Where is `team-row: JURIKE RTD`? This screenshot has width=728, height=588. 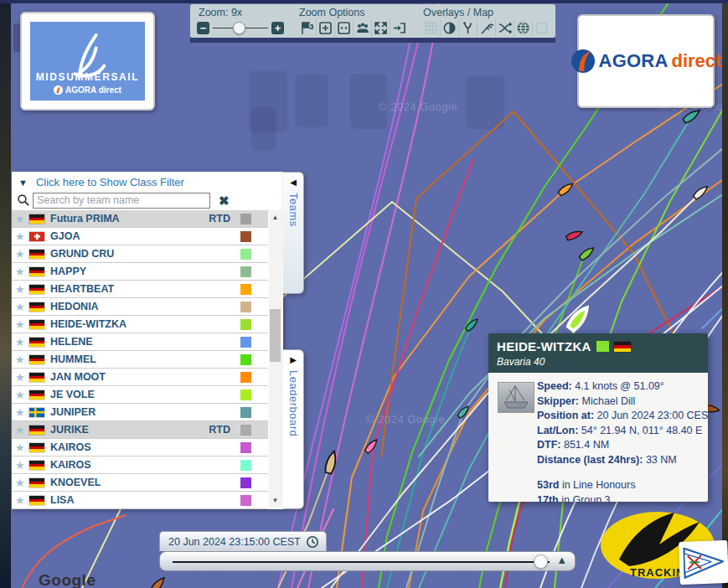 team-row: JURIKE RTD is located at coordinates (140, 431).